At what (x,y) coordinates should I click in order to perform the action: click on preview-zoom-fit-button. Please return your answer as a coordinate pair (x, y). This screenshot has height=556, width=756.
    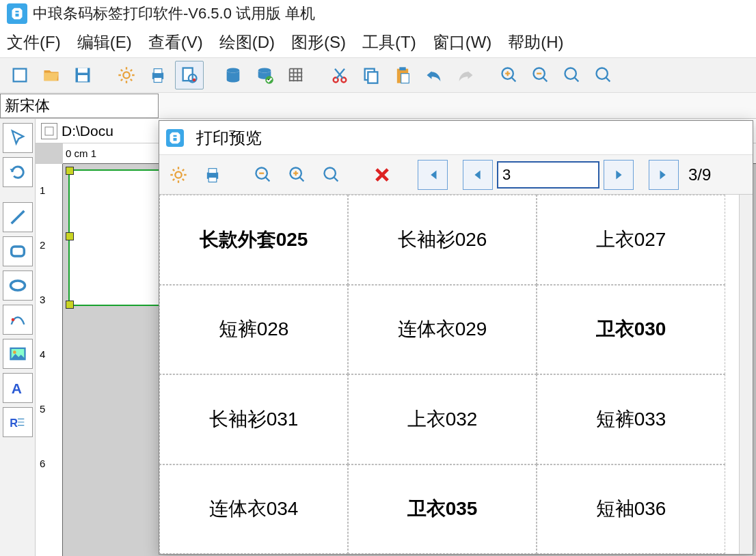
    Looking at the image, I should click on (332, 175).